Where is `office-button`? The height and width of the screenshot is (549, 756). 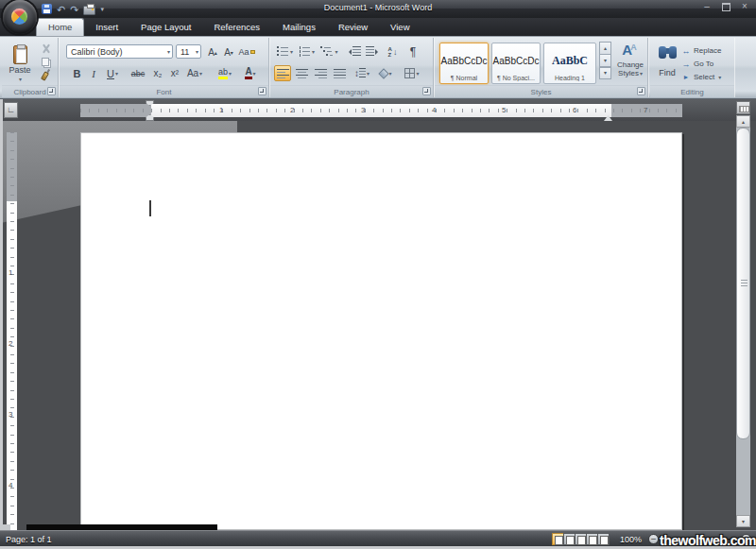 office-button is located at coordinates (20, 17).